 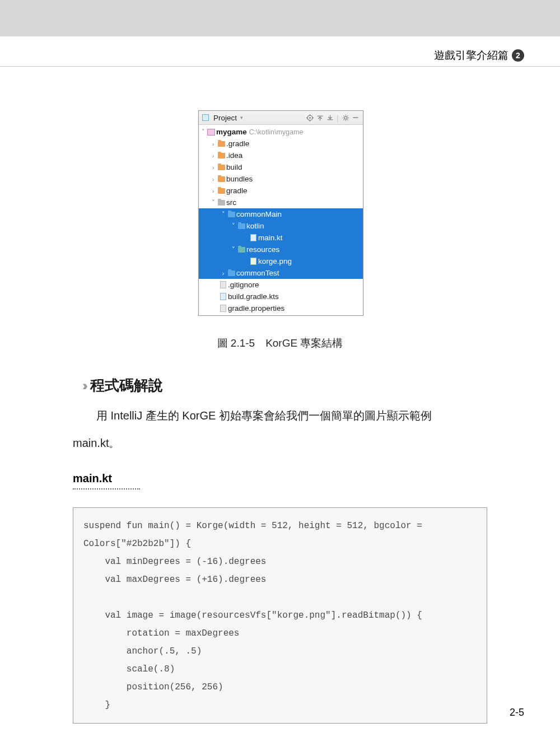 I want to click on kt-file-icon, so click(x=253, y=237).